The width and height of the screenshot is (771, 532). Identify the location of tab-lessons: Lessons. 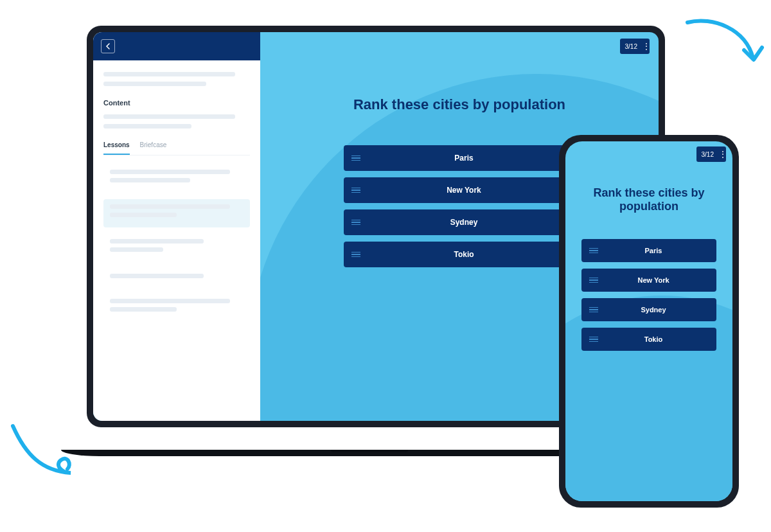
(117, 148).